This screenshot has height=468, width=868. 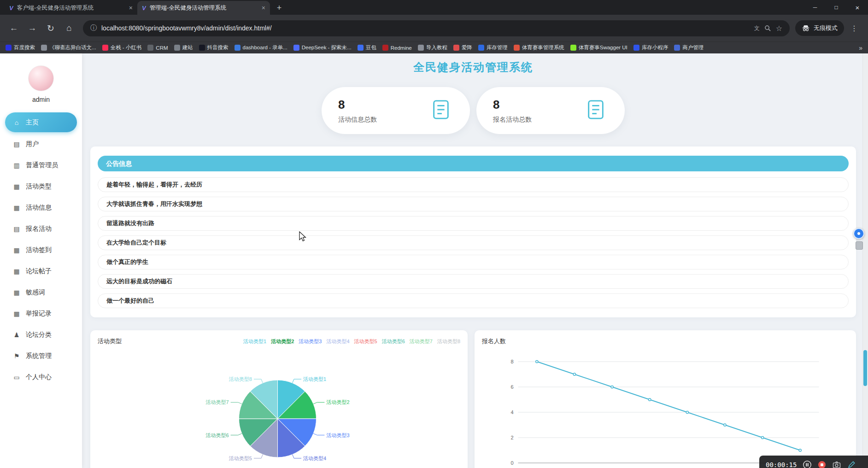 I want to click on legend-item: 活动类型6, so click(x=393, y=342).